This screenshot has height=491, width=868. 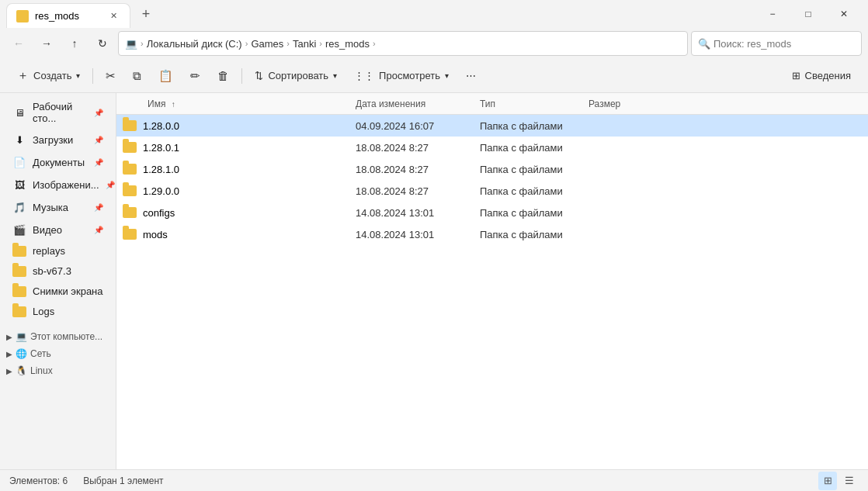 What do you see at coordinates (22, 354) in the screenshot?
I see `network-icon: 🌐` at bounding box center [22, 354].